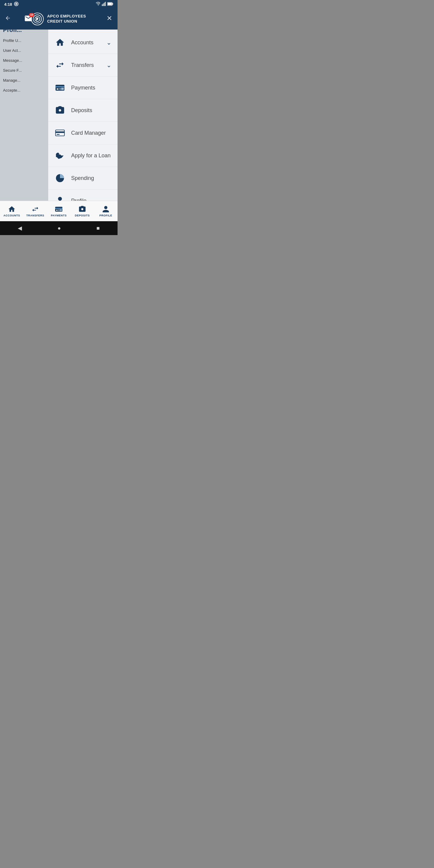  Describe the element at coordinates (59, 209) in the screenshot. I see `tab-payments-icon: $1` at that location.